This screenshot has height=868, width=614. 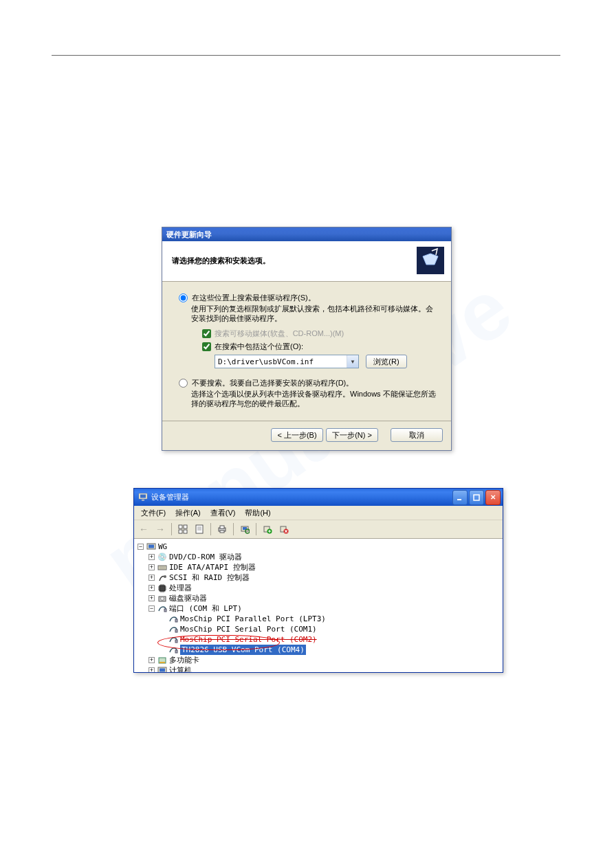 I want to click on node-port-com1: MosChip PCI Serial Port (COM1), so click(x=249, y=630).